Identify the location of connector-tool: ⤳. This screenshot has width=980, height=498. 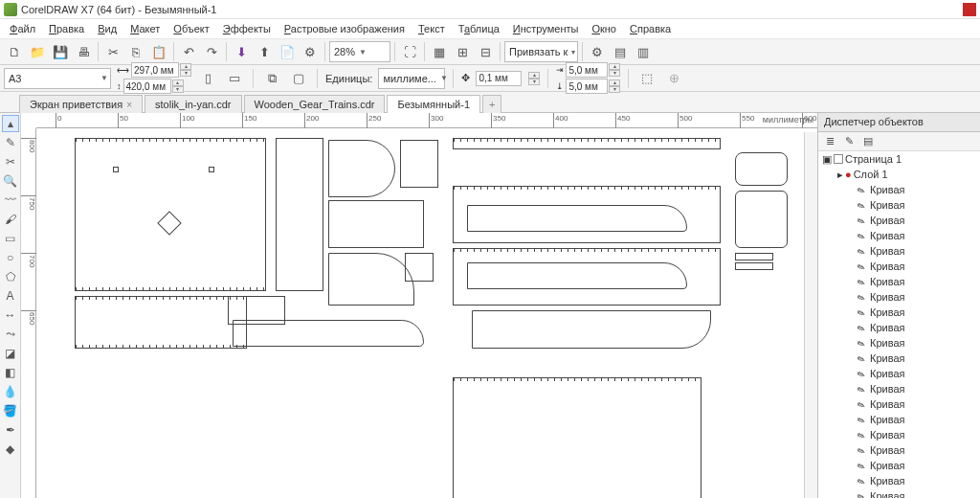
(11, 334).